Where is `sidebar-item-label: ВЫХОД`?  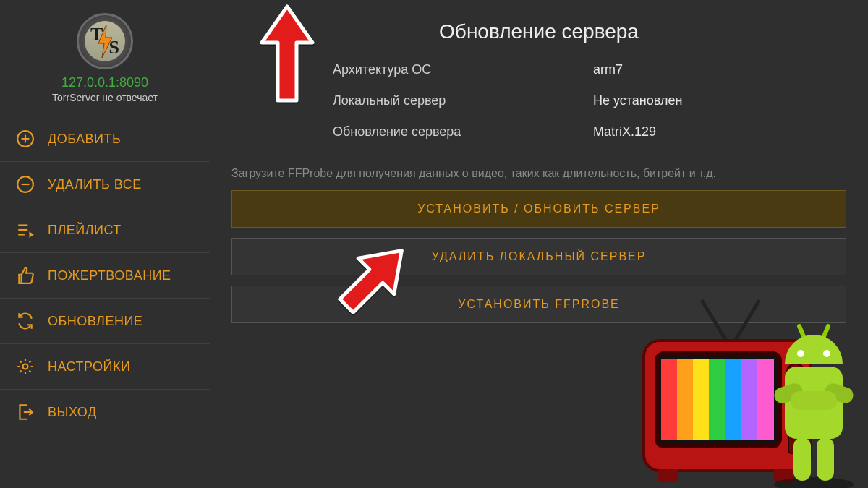
sidebar-item-label: ВЫХОД is located at coordinates (72, 412).